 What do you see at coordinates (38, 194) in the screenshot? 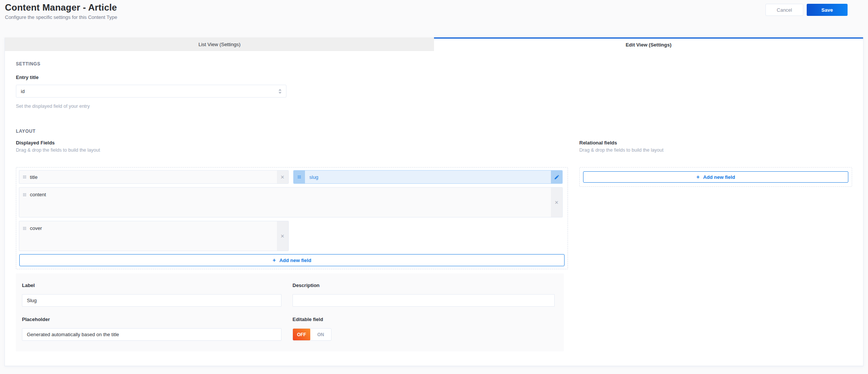
I see `field-chip-label: content` at bounding box center [38, 194].